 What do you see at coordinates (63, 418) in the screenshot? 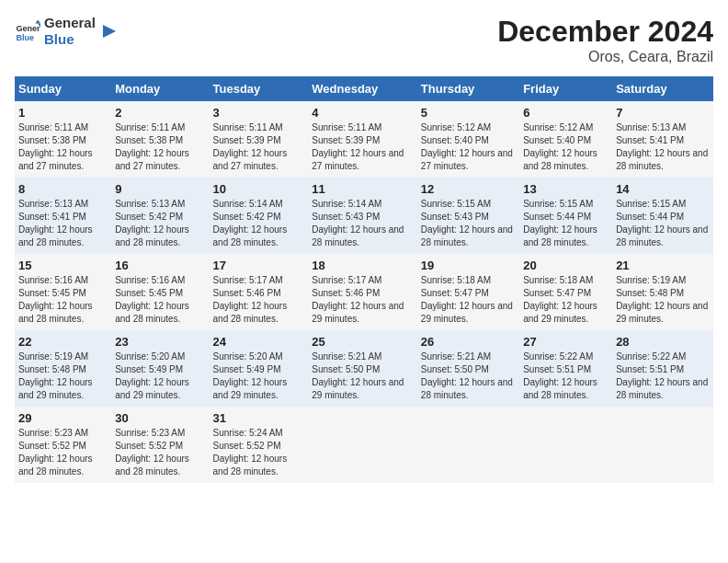
I see `day-number: 29` at bounding box center [63, 418].